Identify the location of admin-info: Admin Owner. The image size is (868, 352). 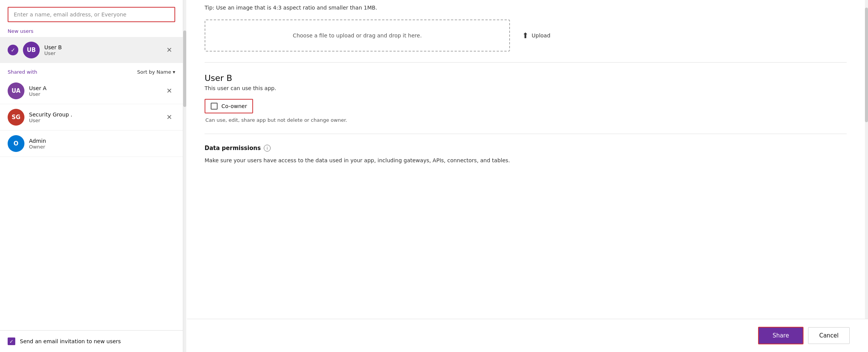
(102, 144).